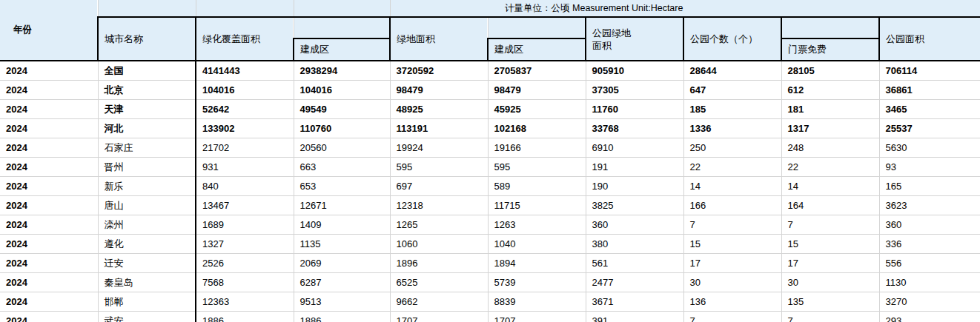  I want to click on header-cell-green-coverage-area: 绿化覆盖面积, so click(245, 38).